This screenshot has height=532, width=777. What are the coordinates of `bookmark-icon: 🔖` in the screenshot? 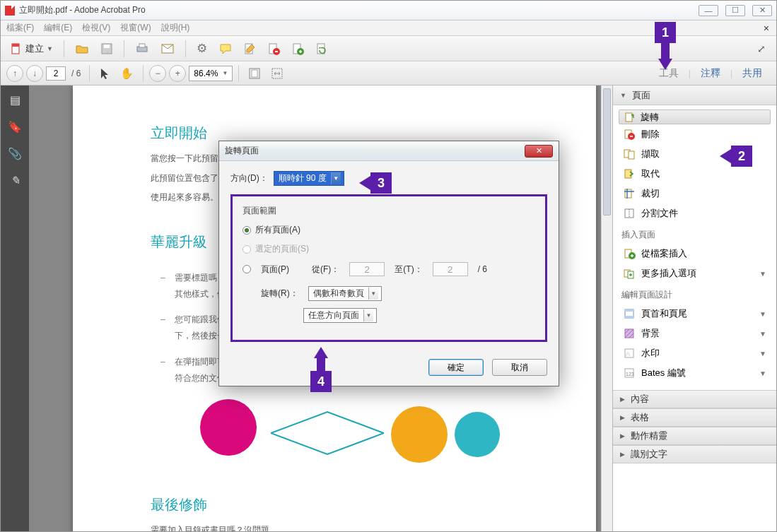 It's located at (15, 126).